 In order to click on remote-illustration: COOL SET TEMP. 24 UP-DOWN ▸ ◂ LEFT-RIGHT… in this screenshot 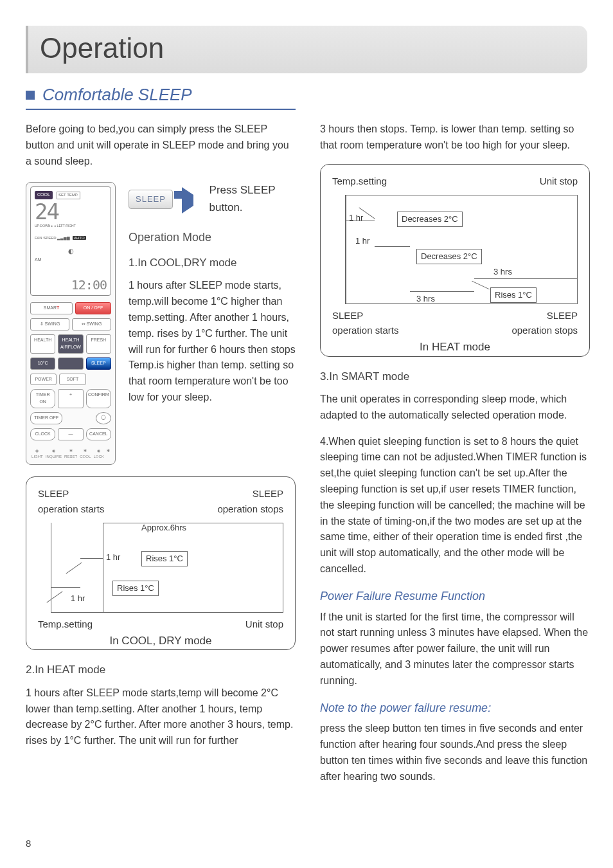, I will do `click(71, 323)`.